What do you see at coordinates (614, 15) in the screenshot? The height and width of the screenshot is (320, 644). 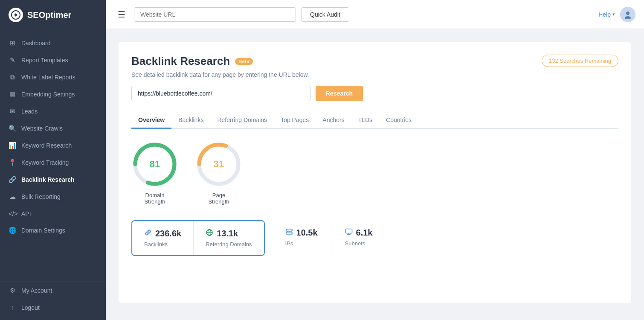 I see `help-chevron-icon: ▾` at bounding box center [614, 15].